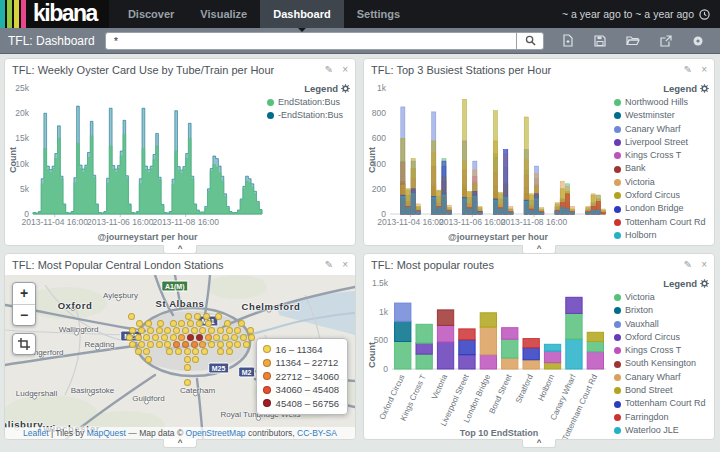 This screenshot has height=452, width=720. What do you see at coordinates (120, 294) in the screenshot?
I see `map-place-label: Aylesbury` at bounding box center [120, 294].